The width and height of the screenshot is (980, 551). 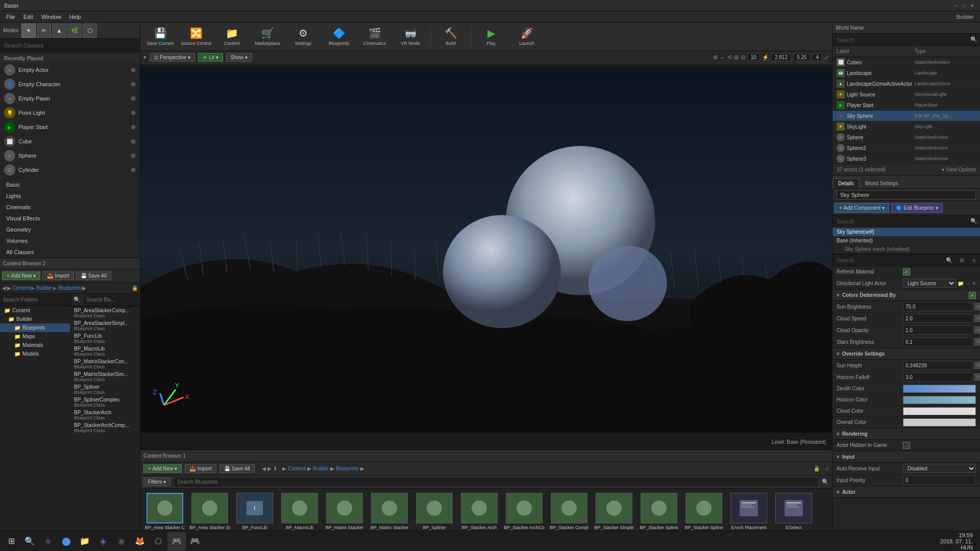 I want to click on perspective-btn: ⊡ Perspective ▾, so click(x=173, y=57).